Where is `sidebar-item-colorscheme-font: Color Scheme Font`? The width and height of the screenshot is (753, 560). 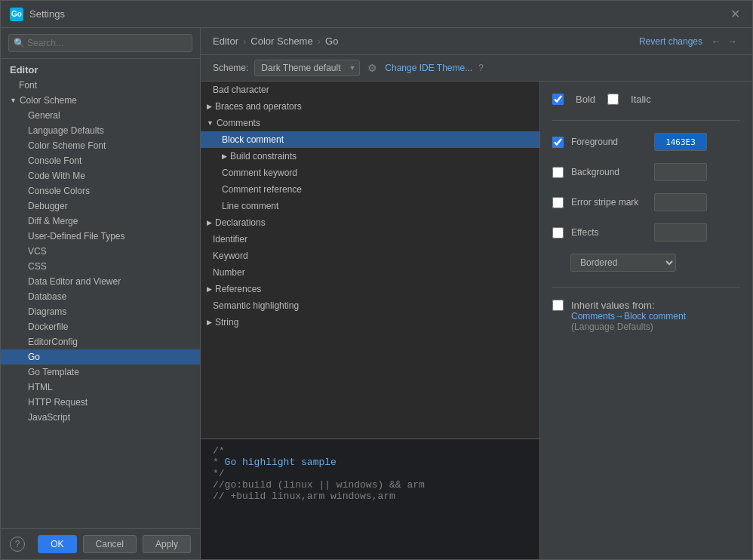
sidebar-item-colorscheme-font: Color Scheme Font is located at coordinates (100, 146).